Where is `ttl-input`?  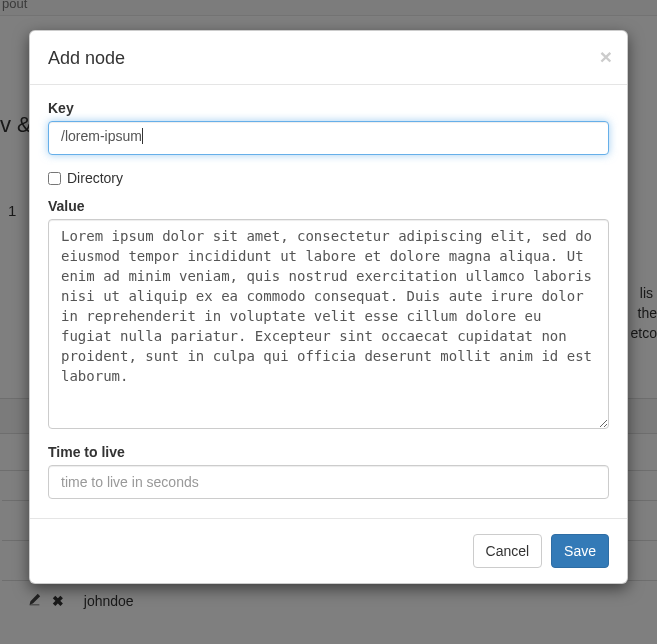 ttl-input is located at coordinates (328, 482).